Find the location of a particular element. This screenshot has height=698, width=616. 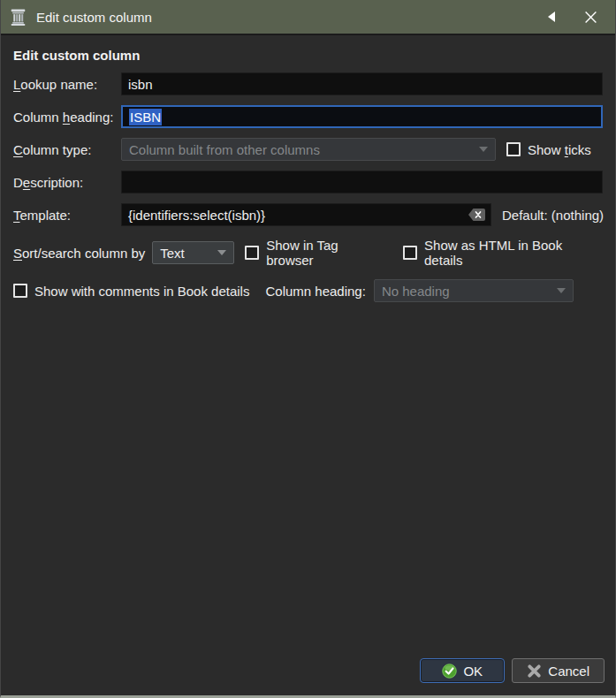

column-type-combobox: Column built from other columns is located at coordinates (308, 149).